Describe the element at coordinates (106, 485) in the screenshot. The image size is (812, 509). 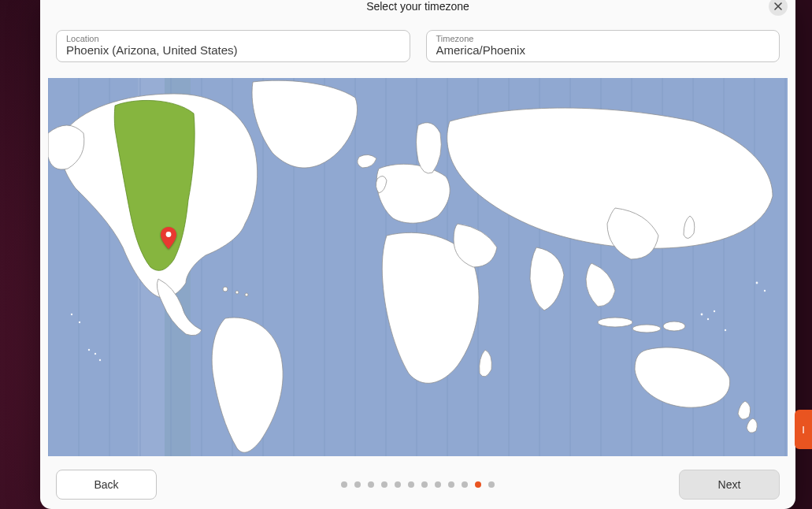
I see `back-button-label: Back` at that location.